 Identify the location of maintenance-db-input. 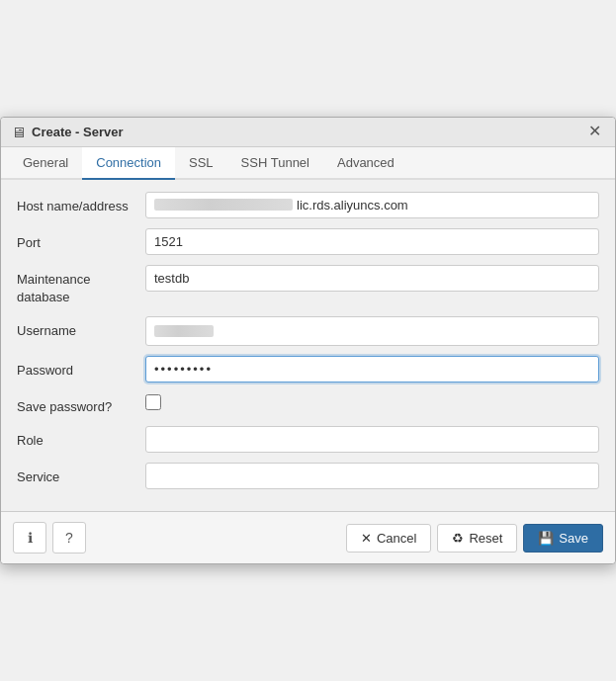
(372, 279).